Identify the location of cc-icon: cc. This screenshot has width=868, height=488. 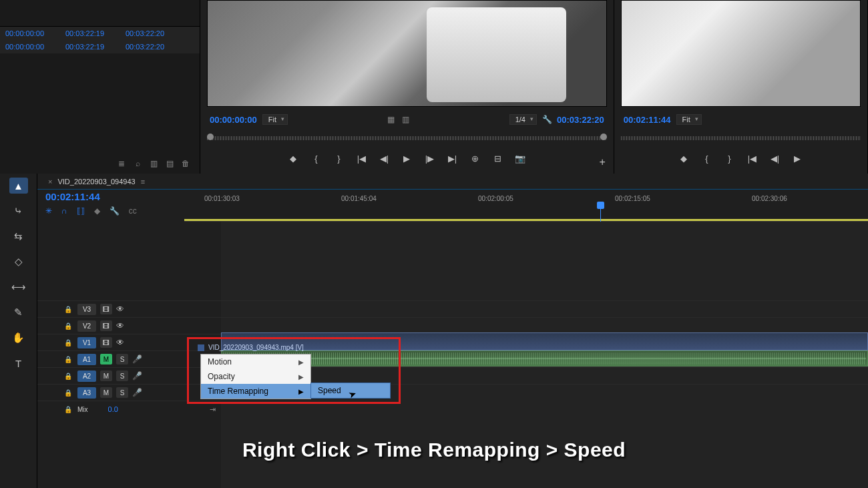
(133, 211).